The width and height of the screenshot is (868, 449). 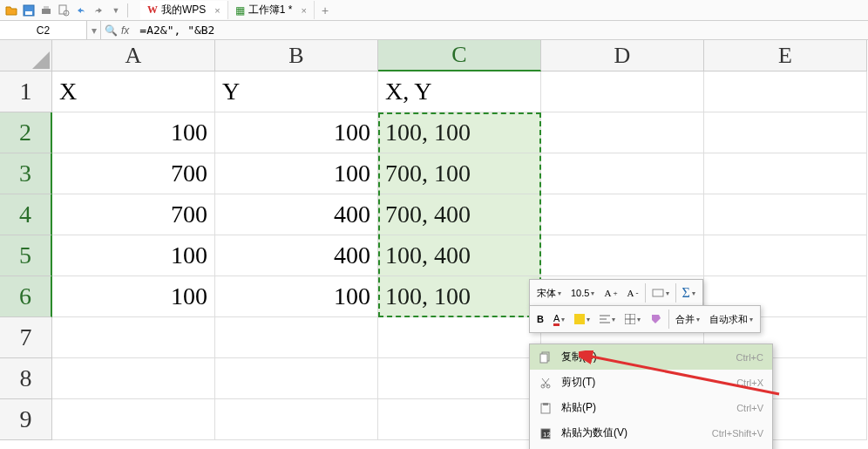 What do you see at coordinates (94, 30) in the screenshot?
I see `name-box-dropdown: ▾` at bounding box center [94, 30].